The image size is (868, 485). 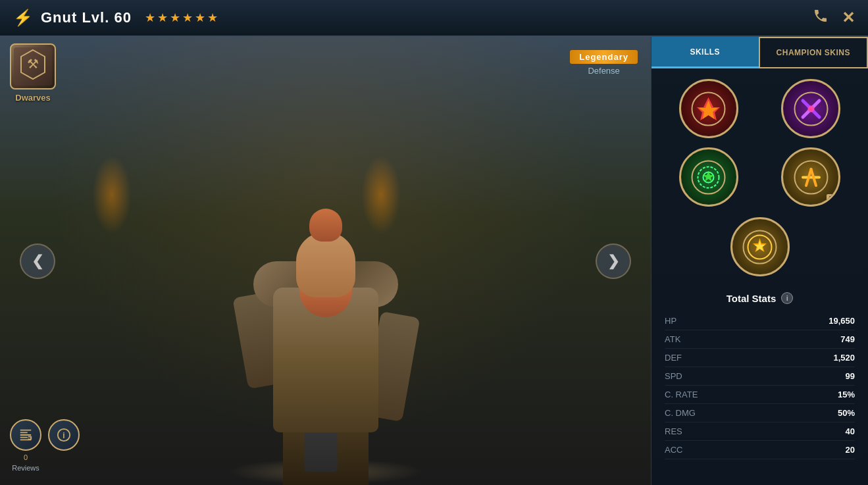 What do you see at coordinates (38, 261) in the screenshot?
I see `left-arrow-icon: ❮` at bounding box center [38, 261].